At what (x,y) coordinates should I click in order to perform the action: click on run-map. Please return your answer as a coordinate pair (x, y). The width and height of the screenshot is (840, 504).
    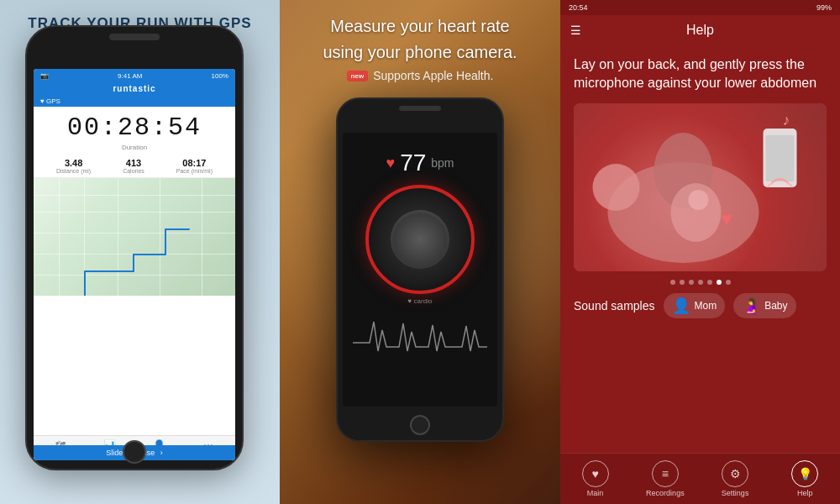
    Looking at the image, I should click on (134, 237).